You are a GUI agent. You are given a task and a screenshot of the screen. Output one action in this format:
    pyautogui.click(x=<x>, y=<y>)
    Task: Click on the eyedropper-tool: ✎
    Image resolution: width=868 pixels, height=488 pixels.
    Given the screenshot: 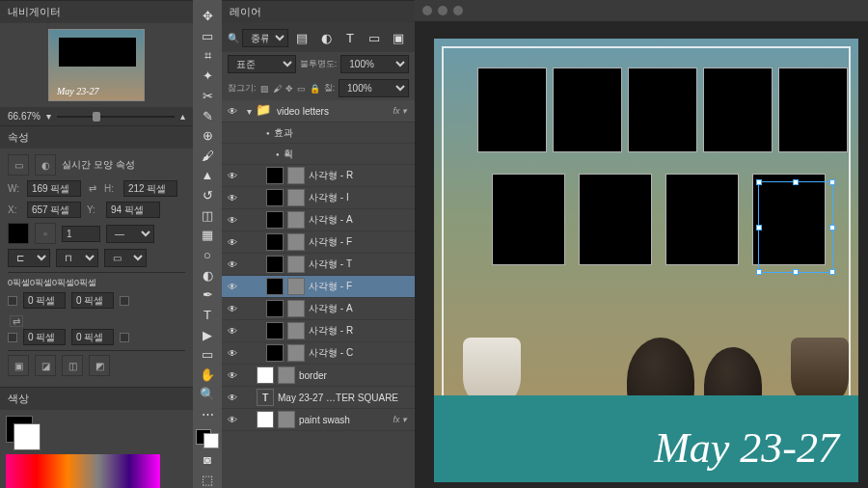 What is the action you would take?
    pyautogui.click(x=207, y=116)
    